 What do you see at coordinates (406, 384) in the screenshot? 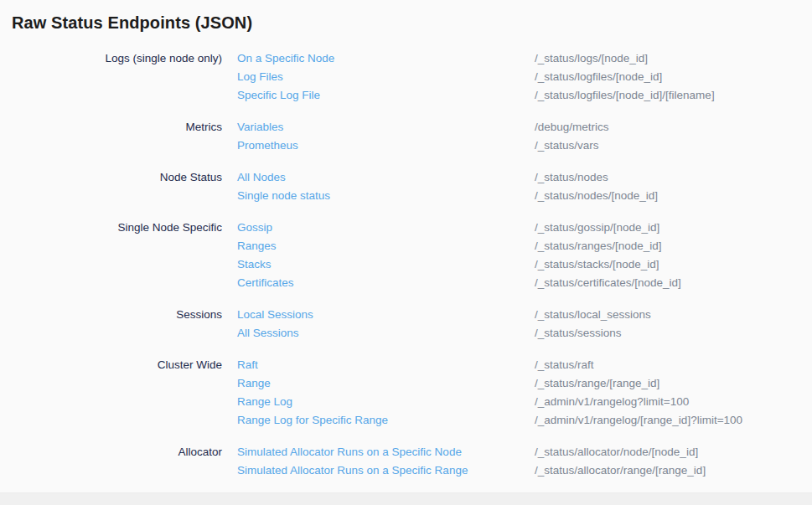
I see `endpoint-row: Range /_status/range/[range_id]` at bounding box center [406, 384].